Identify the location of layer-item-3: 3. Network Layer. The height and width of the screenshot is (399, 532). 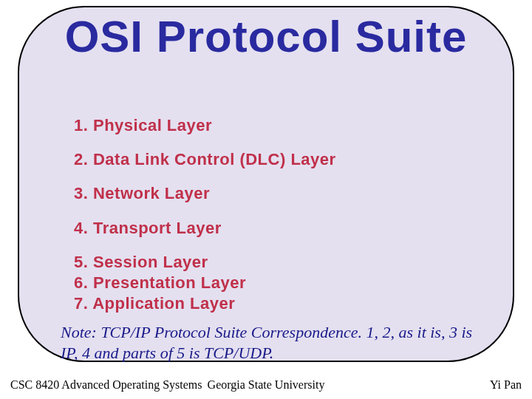
(273, 194).